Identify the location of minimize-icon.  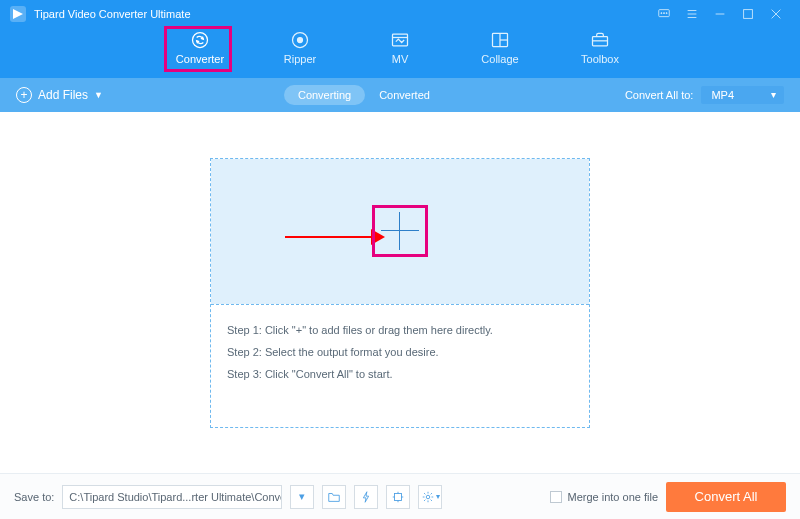
(720, 14).